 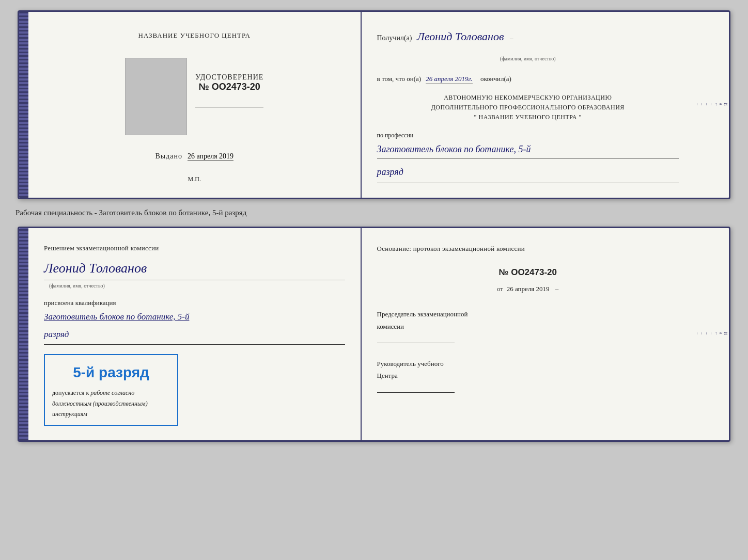 What do you see at coordinates (528, 370) in the screenshot?
I see `head-label: Руководитель учебного Центра` at bounding box center [528, 370].